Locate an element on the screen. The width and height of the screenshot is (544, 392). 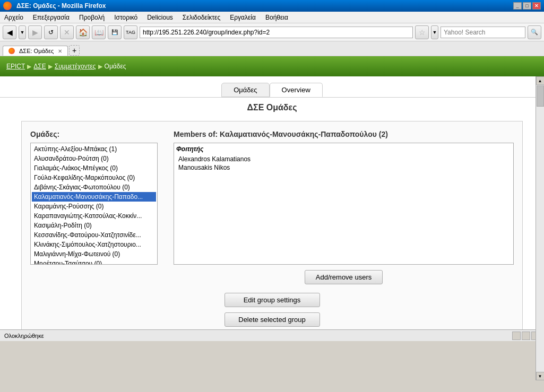
group-list-item: Μαλιγιάννη-Μίχα-Φωτεινού (0) is located at coordinates (94, 254).